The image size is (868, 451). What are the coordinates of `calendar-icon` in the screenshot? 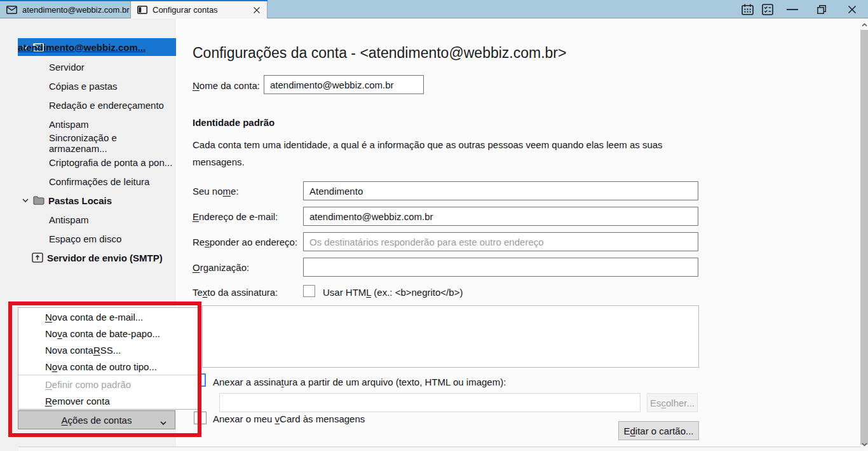 It's located at (747, 9).